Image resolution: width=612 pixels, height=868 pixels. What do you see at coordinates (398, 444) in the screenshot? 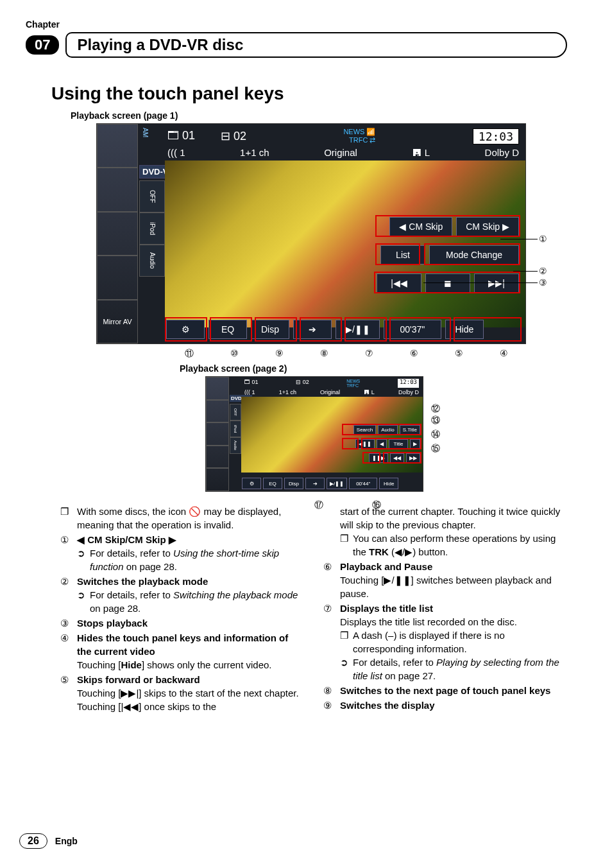
I see `title-label: Title` at bounding box center [398, 444].